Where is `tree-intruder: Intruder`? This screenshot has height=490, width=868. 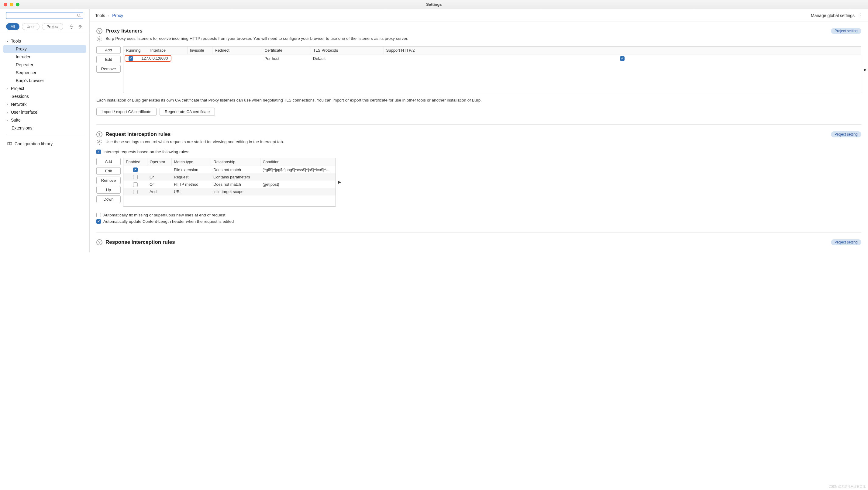
tree-intruder: Intruder is located at coordinates (44, 57).